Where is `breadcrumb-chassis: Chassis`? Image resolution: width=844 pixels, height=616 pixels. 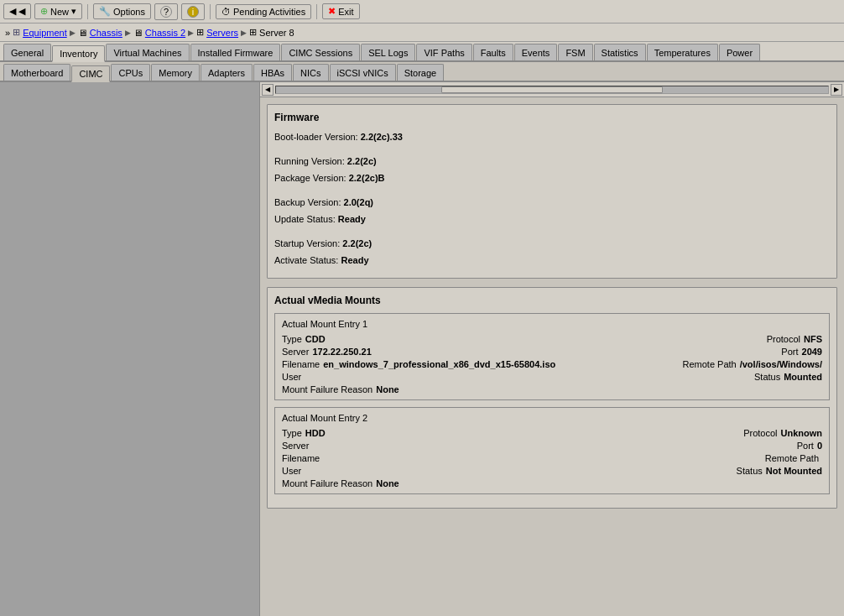 breadcrumb-chassis: Chassis is located at coordinates (106, 33).